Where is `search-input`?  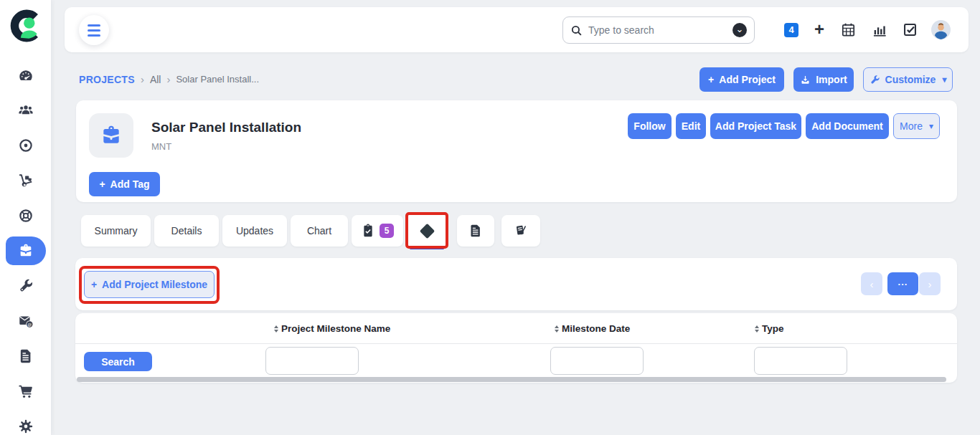 search-input is located at coordinates (660, 30).